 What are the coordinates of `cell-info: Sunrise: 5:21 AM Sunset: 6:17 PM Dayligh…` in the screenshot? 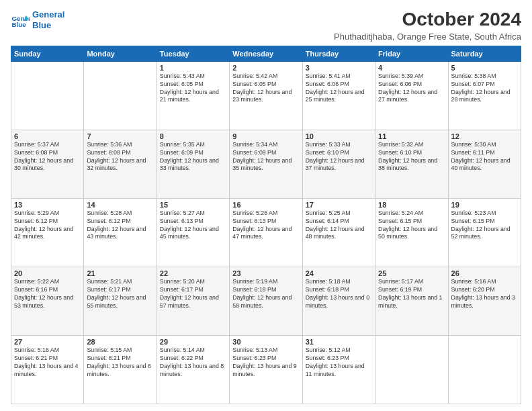 It's located at (120, 294).